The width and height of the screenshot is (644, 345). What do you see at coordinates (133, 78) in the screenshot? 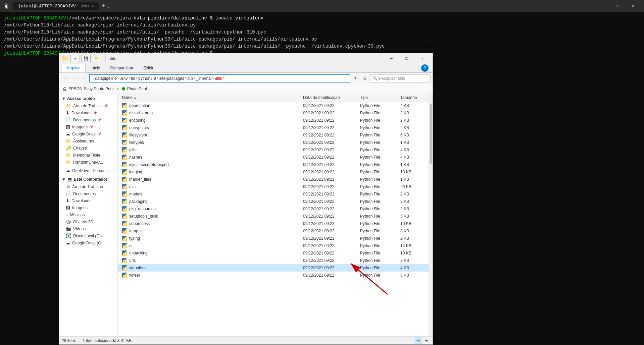
I see `breadcrumb-lib: lib` at bounding box center [133, 78].